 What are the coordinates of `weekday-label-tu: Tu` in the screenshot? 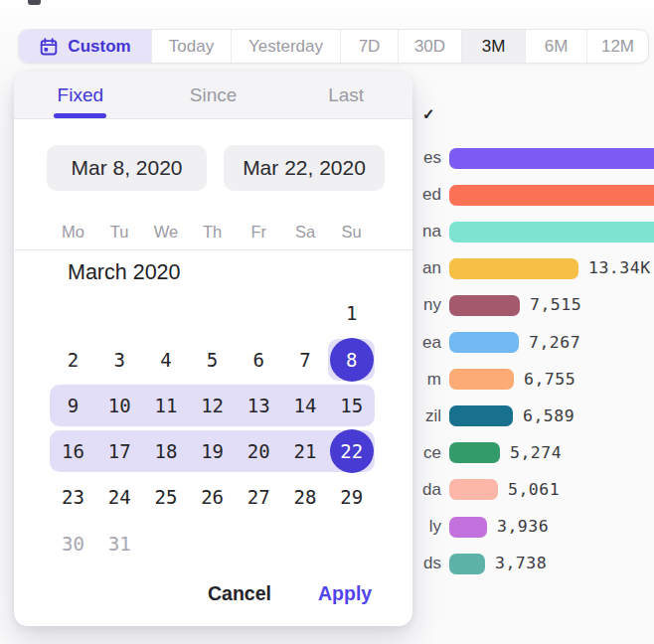 It's located at (119, 233).